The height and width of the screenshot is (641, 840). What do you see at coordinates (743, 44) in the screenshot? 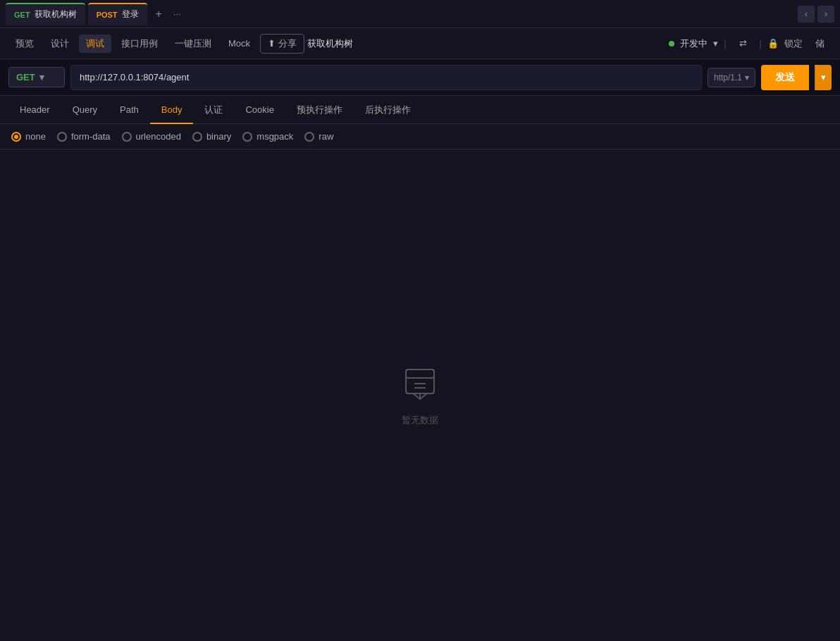
I see `sync-button: ⇄` at bounding box center [743, 44].